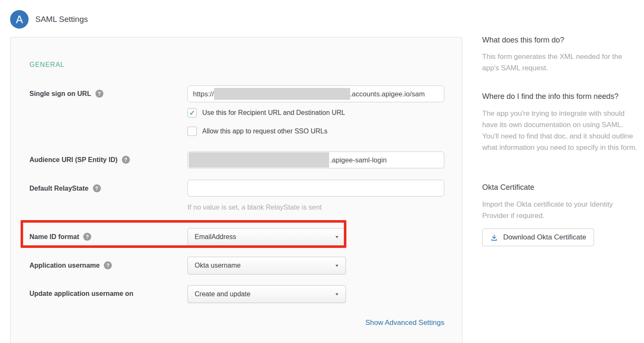 This screenshot has width=644, height=343. Describe the element at coordinates (508, 188) in the screenshot. I see `okta-certificate-heading: Okta Certificate` at that location.